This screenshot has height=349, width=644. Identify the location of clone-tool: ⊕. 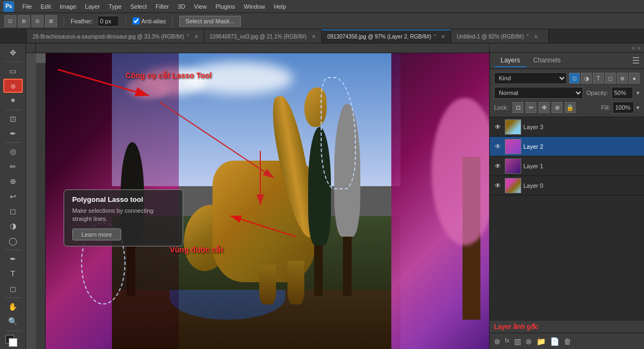
(13, 181).